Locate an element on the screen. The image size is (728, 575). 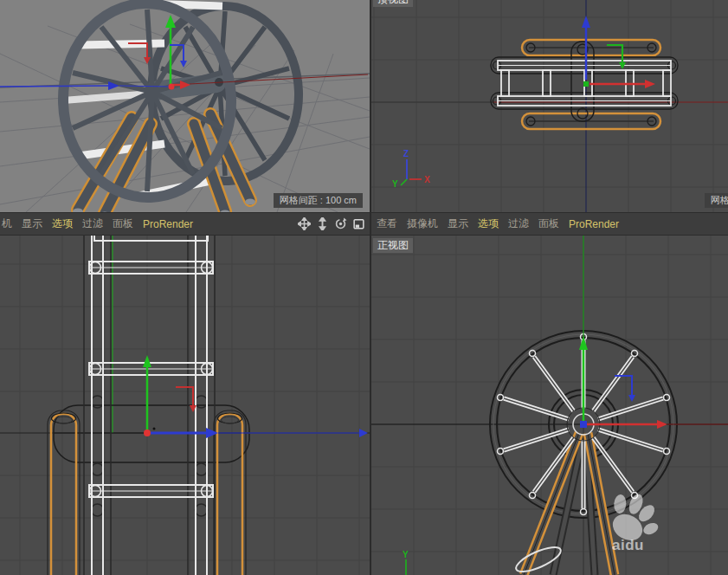
zoom-icon is located at coordinates (322, 223).